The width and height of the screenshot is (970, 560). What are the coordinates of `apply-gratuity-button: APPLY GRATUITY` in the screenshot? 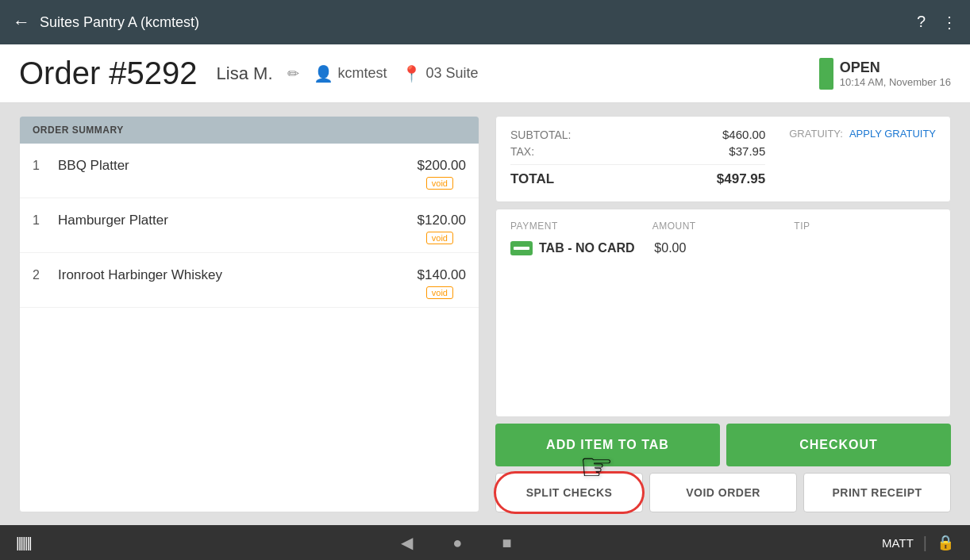 It's located at (892, 133).